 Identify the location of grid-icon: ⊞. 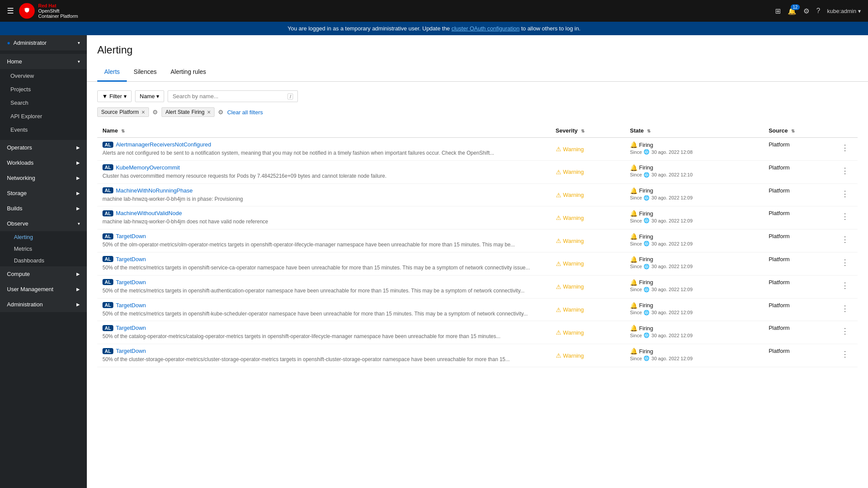
(778, 11).